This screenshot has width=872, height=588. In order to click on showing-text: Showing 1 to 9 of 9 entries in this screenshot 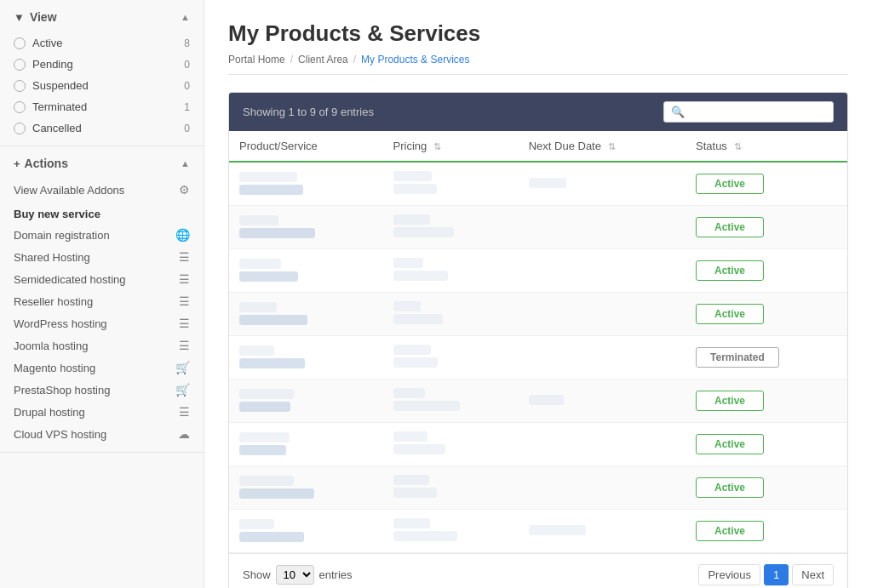, I will do `click(308, 112)`.